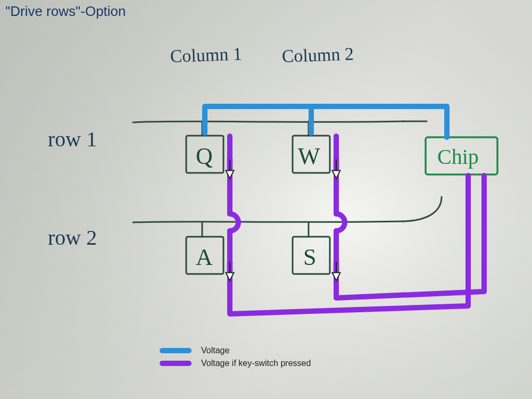  I want to click on key-s: S, so click(310, 257).